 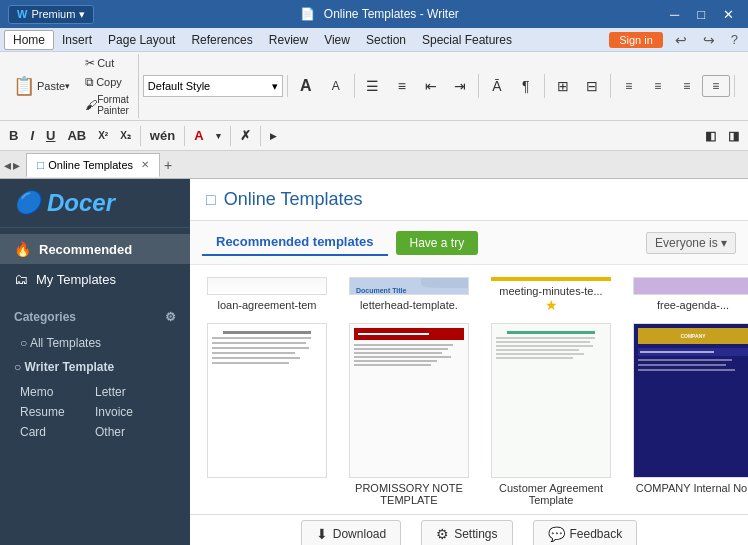 I want to click on highlight-button: wén, so click(x=162, y=136).